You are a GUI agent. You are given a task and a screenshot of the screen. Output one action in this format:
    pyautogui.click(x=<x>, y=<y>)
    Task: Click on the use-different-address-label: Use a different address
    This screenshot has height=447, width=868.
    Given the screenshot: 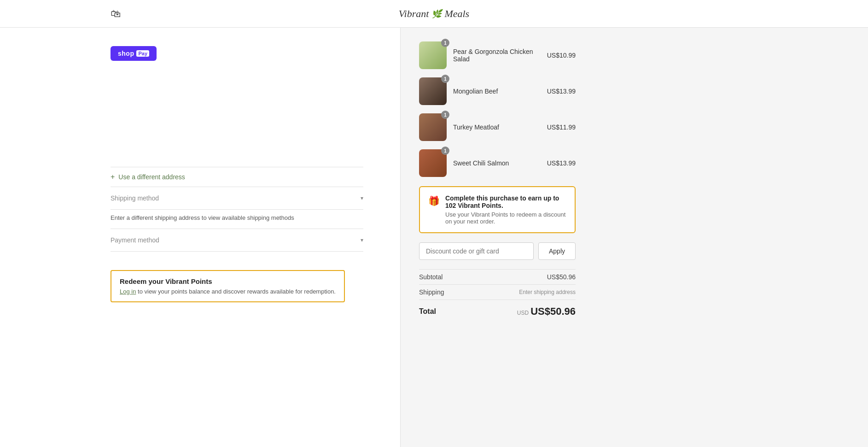 What is the action you would take?
    pyautogui.click(x=152, y=177)
    